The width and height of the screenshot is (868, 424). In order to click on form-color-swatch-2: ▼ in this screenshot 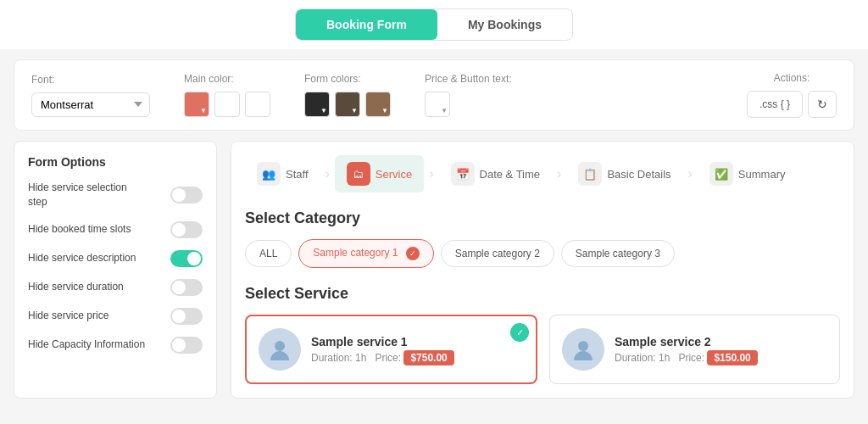, I will do `click(348, 104)`.